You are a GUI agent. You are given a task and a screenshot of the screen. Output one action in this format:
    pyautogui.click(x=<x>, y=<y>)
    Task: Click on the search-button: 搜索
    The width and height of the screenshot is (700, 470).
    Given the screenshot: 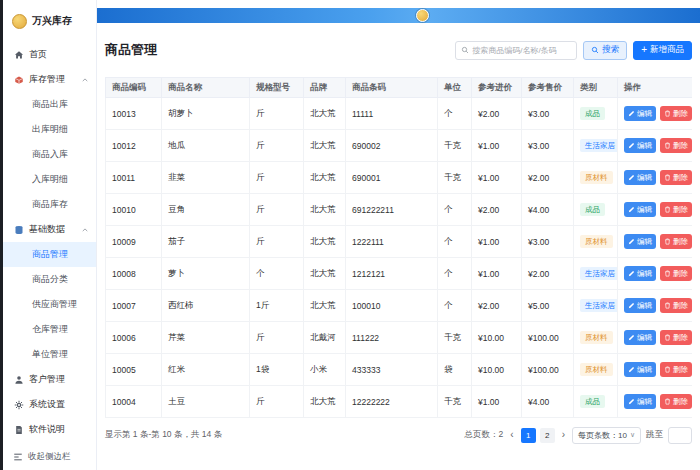 What is the action you would take?
    pyautogui.click(x=605, y=50)
    